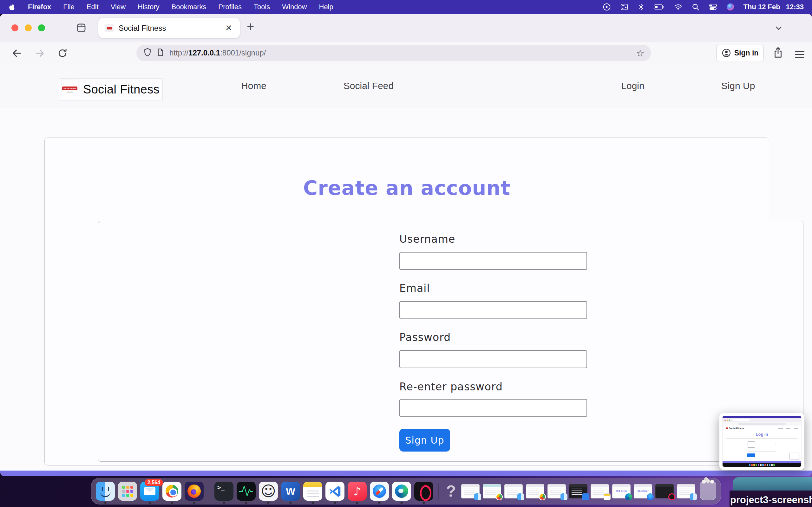 The width and height of the screenshot is (812, 507). What do you see at coordinates (762, 417) in the screenshot?
I see `mini-menu-bar` at bounding box center [762, 417].